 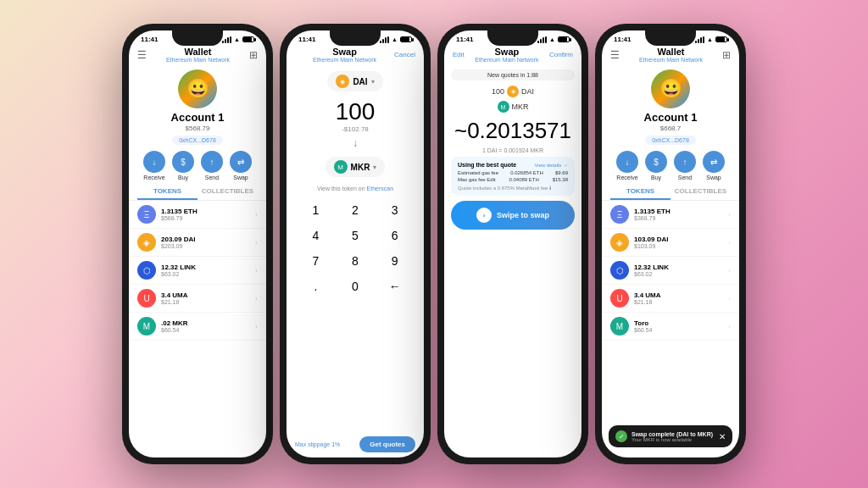 I want to click on swap2-header: Edit Swap Ethereum Main Network Confirm, so click(x=513, y=56).